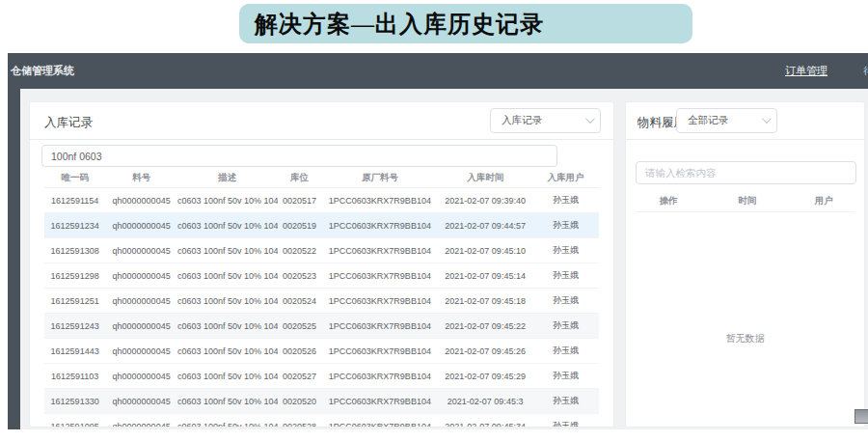 Image resolution: width=868 pixels, height=442 pixels. I want to click on table-cell: 2021-02-07 09:45:14, so click(485, 276).